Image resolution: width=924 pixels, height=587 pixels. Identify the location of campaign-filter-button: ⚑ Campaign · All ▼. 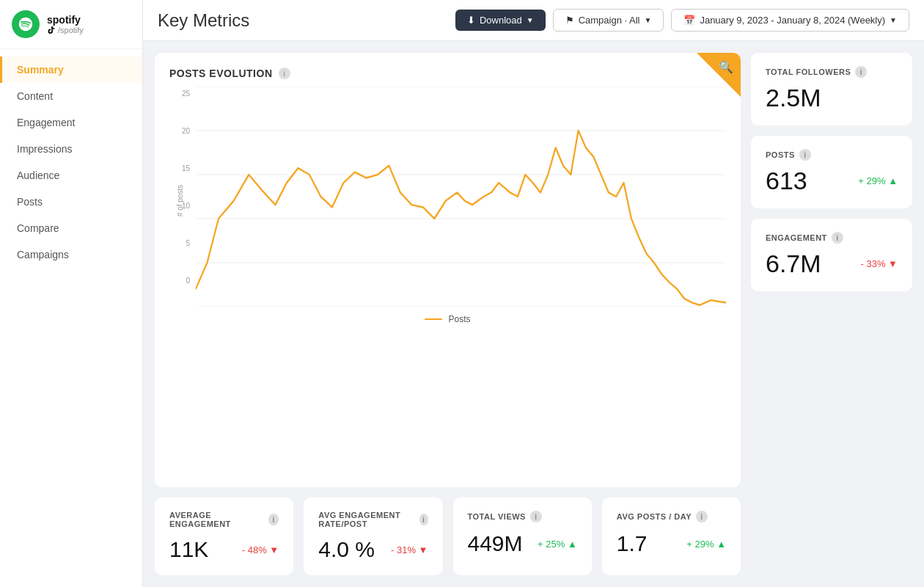
(609, 21).